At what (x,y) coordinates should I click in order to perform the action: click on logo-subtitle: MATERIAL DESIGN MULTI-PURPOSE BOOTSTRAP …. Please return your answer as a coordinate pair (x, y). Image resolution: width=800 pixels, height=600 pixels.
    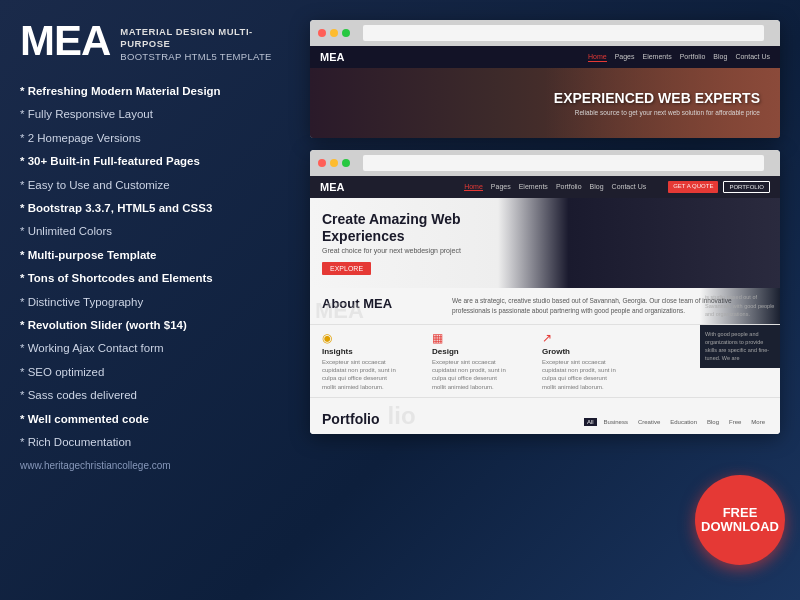
    Looking at the image, I should click on (205, 42).